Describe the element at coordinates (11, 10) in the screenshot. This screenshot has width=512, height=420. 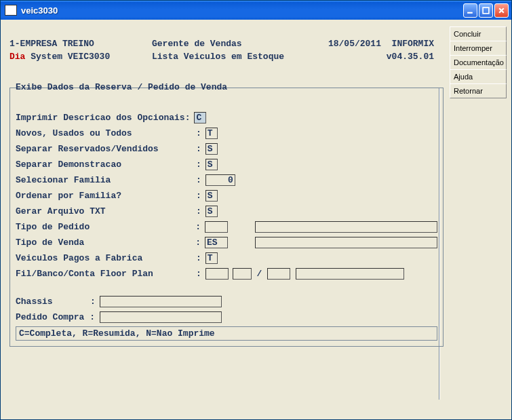
I see `app-icon` at that location.